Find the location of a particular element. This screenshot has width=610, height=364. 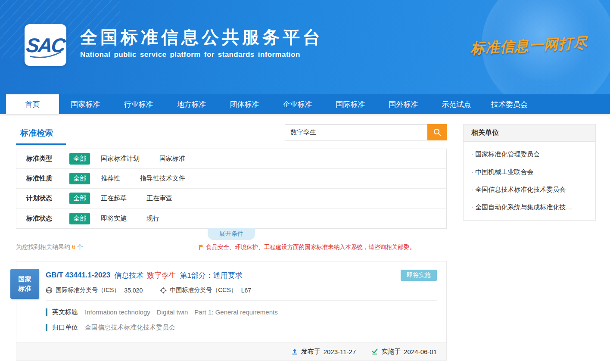

implement-label: 实施于 is located at coordinates (391, 352).